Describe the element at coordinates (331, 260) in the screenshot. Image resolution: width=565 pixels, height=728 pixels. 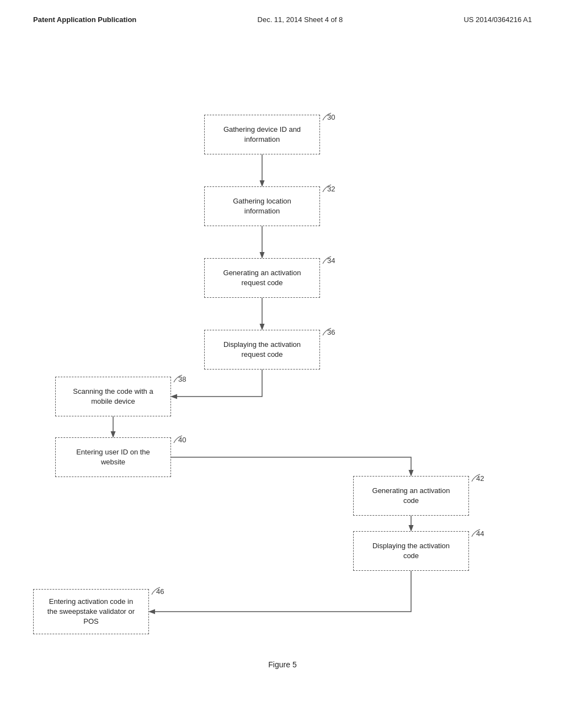
I see `ref-34: 34` at that location.